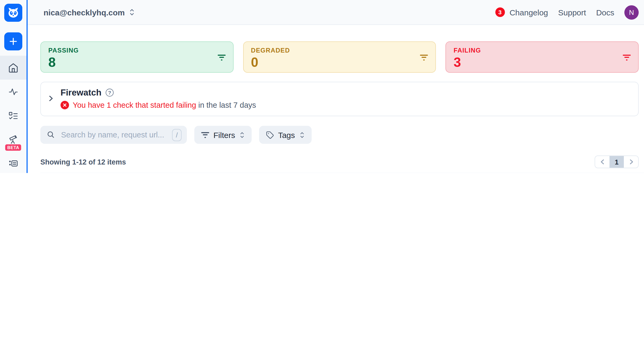 This screenshot has width=644, height=346. What do you see at coordinates (64, 62) in the screenshot?
I see `passing-count: 8` at bounding box center [64, 62].